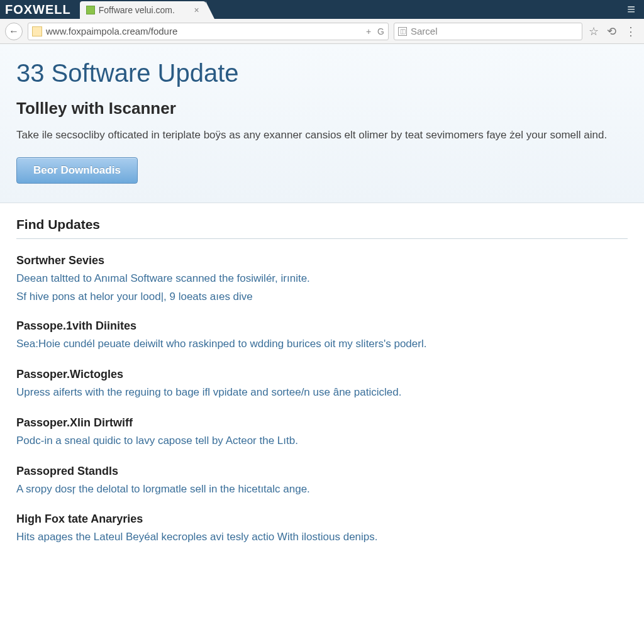 Image resolution: width=644 pixels, height=644 pixels. Describe the element at coordinates (322, 279) in the screenshot. I see `update-item: Sortwher SeviesDeean taltted to Anımal S…` at that location.